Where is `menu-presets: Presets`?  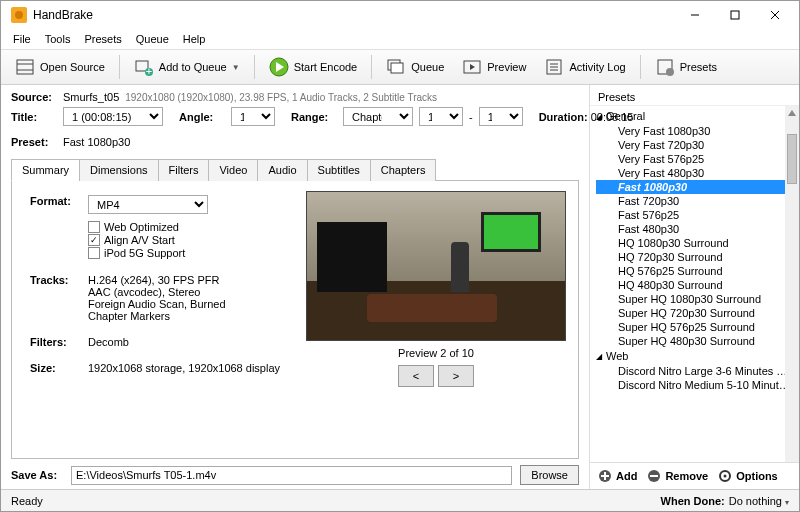
menu-presets: Presets is located at coordinates (102, 39).